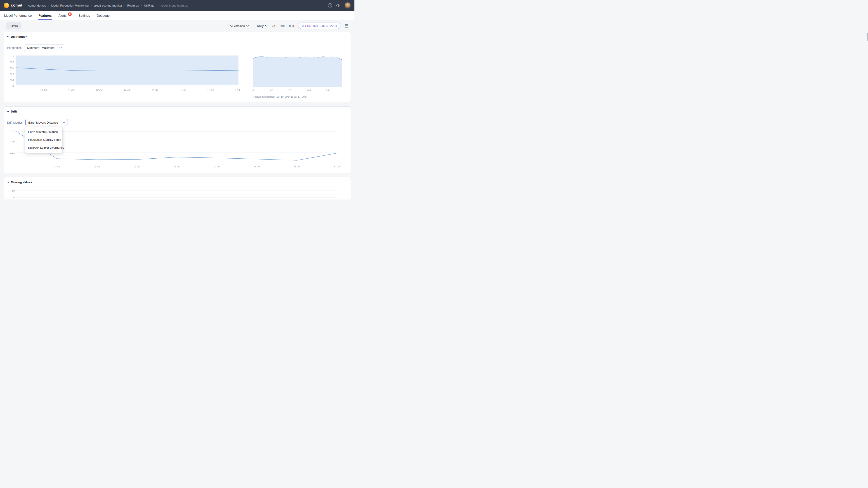 This screenshot has width=868, height=488. I want to click on breadcrumb: comet-demos›Model Production Monitoring›…, so click(108, 5).